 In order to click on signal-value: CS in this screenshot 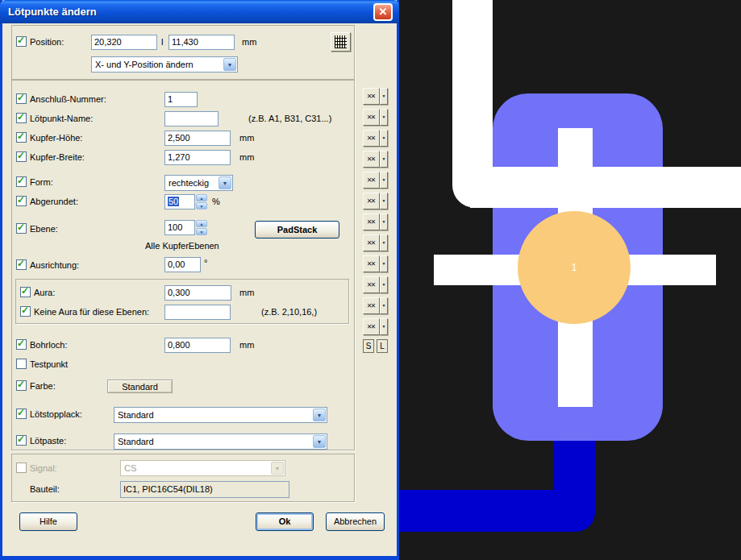, I will do `click(131, 468)`.